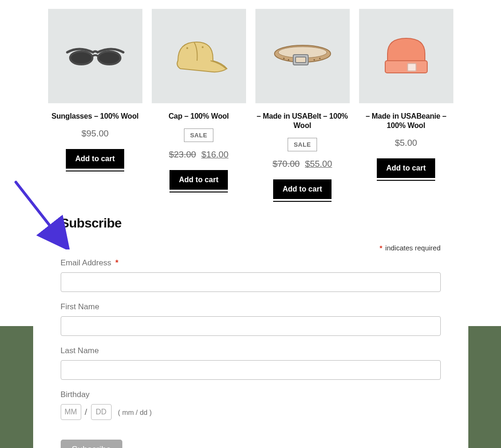 The image size is (501, 448). Describe the element at coordinates (199, 104) in the screenshot. I see `product-card: Cap – 100% Wool SALE $23.00 $16.00 Add t…` at that location.